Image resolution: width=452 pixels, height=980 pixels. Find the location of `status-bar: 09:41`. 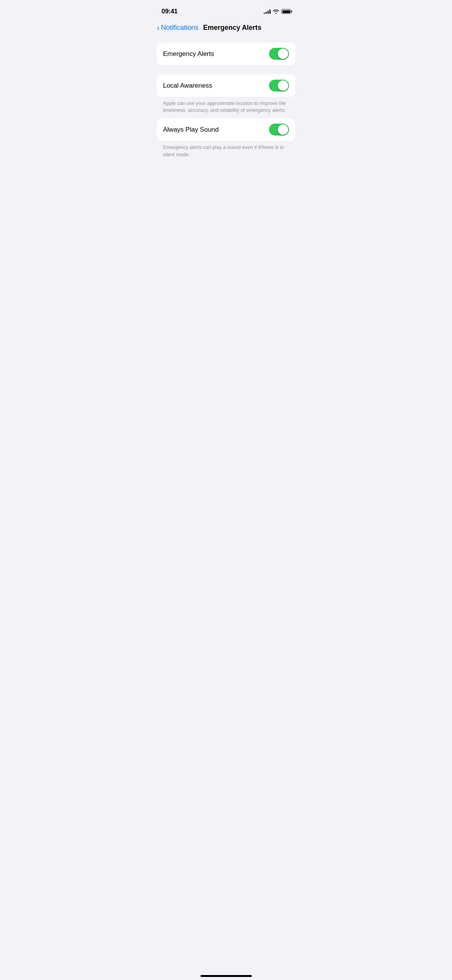

status-bar: 09:41 is located at coordinates (226, 10).